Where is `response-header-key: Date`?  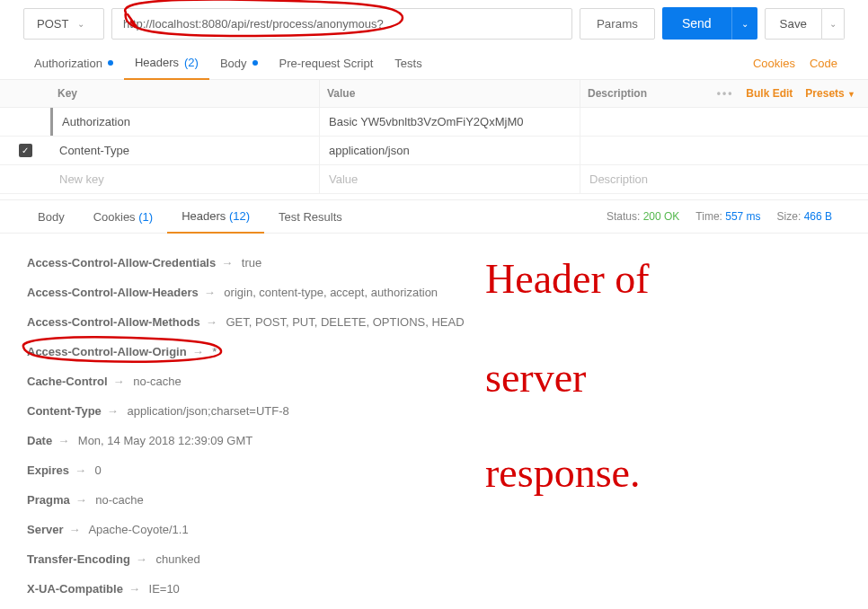 response-header-key: Date is located at coordinates (40, 440).